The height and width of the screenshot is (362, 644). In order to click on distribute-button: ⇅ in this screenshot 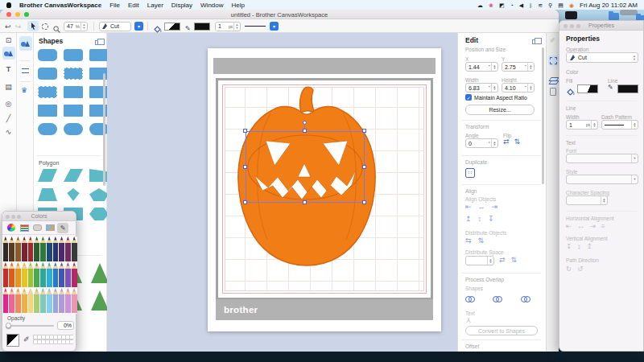, I will do `click(481, 241)`.